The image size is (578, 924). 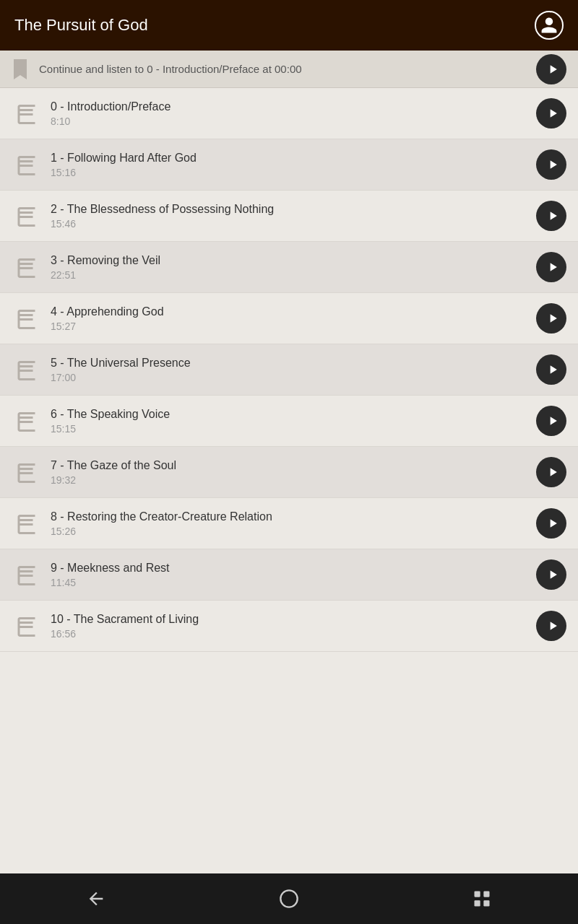 What do you see at coordinates (289, 370) in the screenshot?
I see `track-item: 5 - The Universal Presence 17:00` at bounding box center [289, 370].